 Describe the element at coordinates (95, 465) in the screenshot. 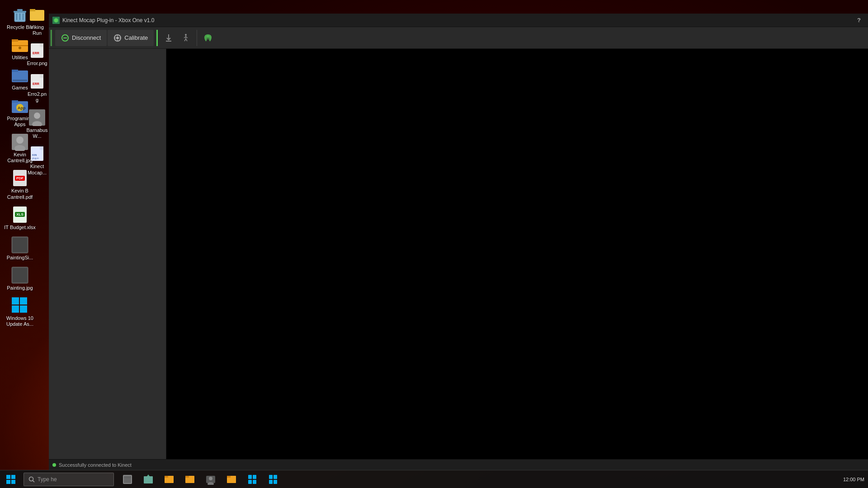

I see `status-text: Successfully connected to Kinect` at that location.